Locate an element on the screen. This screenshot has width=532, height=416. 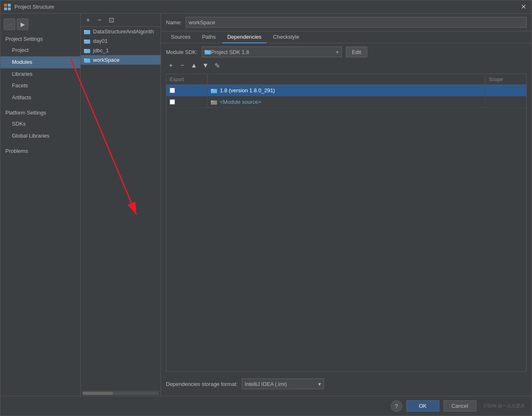
dep-name-text-module: <Module source> is located at coordinates (240, 102).